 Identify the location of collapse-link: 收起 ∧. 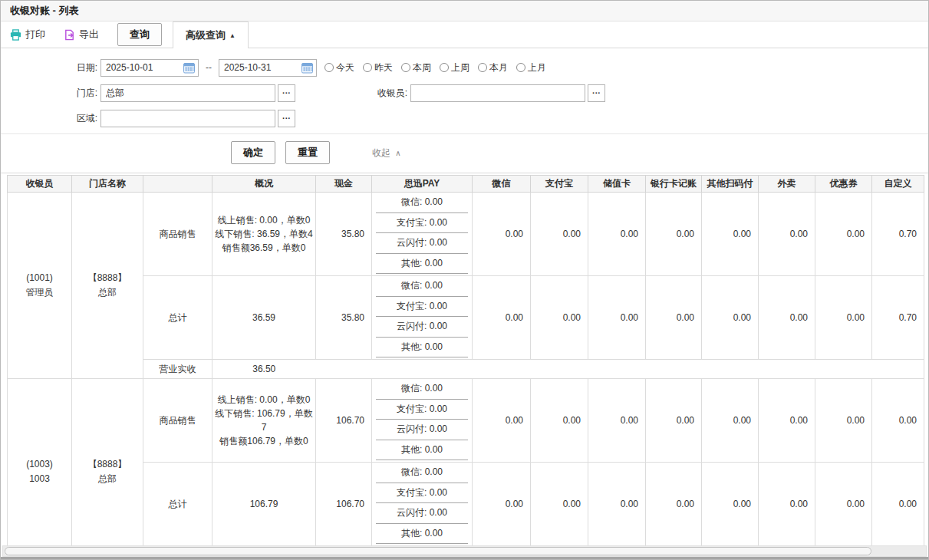
(387, 153).